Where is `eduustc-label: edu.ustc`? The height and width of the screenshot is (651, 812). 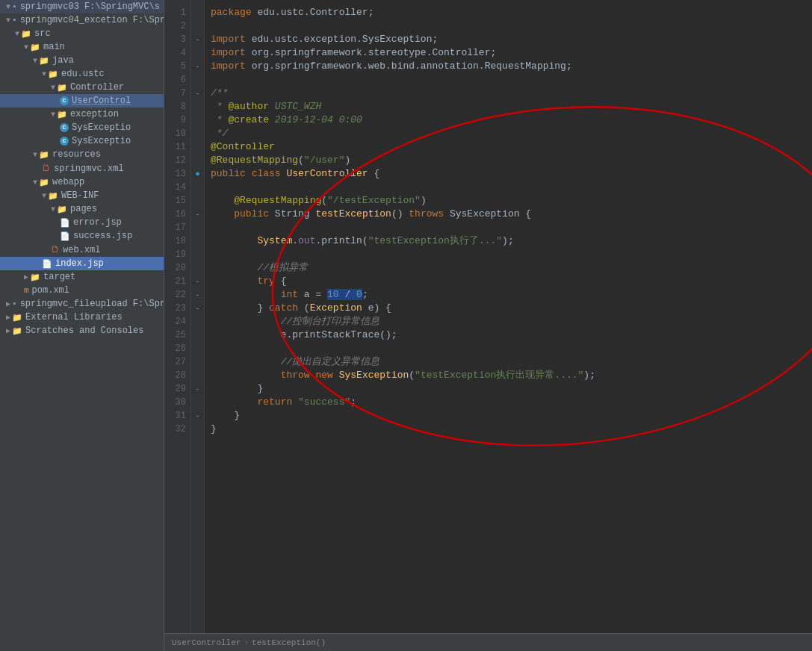
eduustc-label: edu.ustc is located at coordinates (83, 74).